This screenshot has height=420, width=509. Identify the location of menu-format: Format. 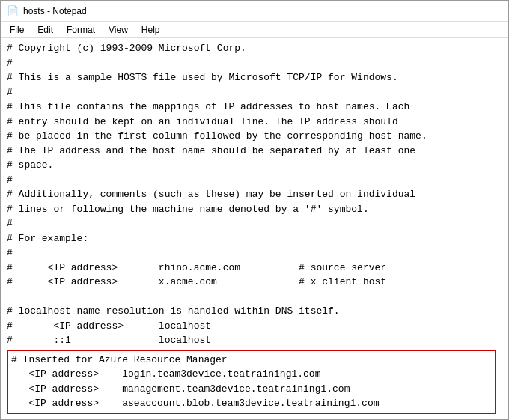
(81, 30).